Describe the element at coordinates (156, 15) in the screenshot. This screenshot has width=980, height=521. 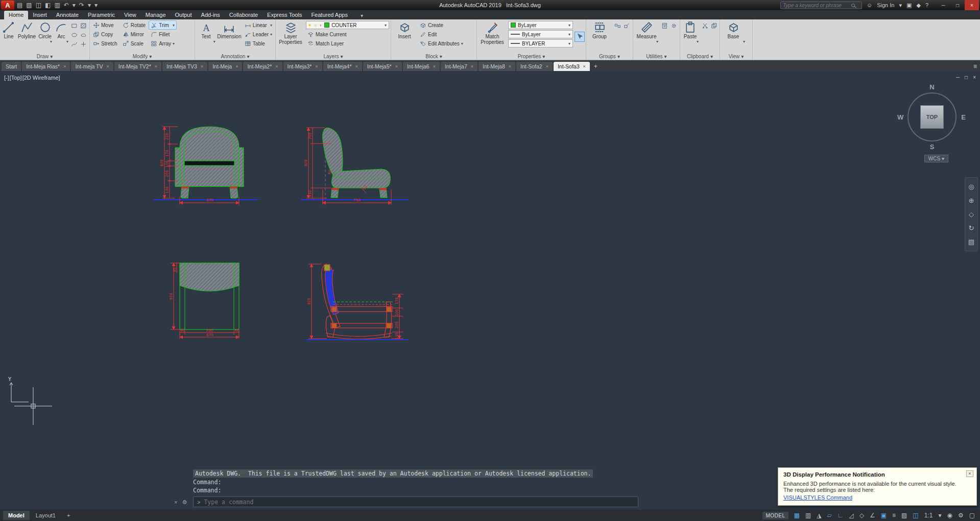
I see `tab-manage: Manage` at that location.